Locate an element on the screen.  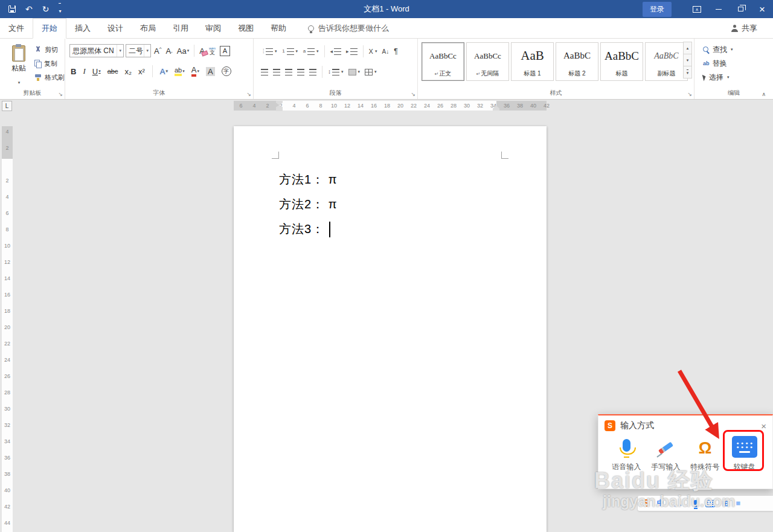
decrease-indent-button: ◂ is located at coordinates (336, 51).